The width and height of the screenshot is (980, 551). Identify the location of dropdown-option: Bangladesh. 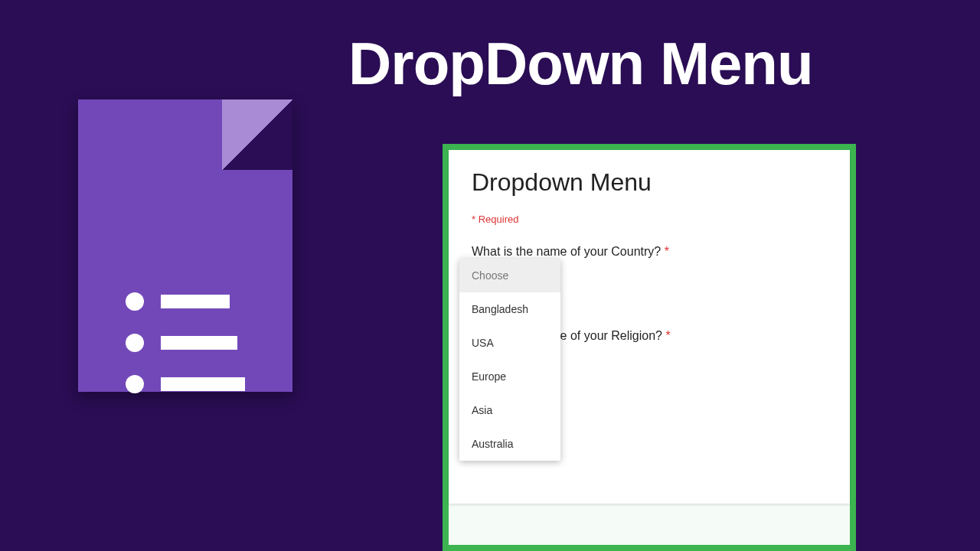
(510, 309).